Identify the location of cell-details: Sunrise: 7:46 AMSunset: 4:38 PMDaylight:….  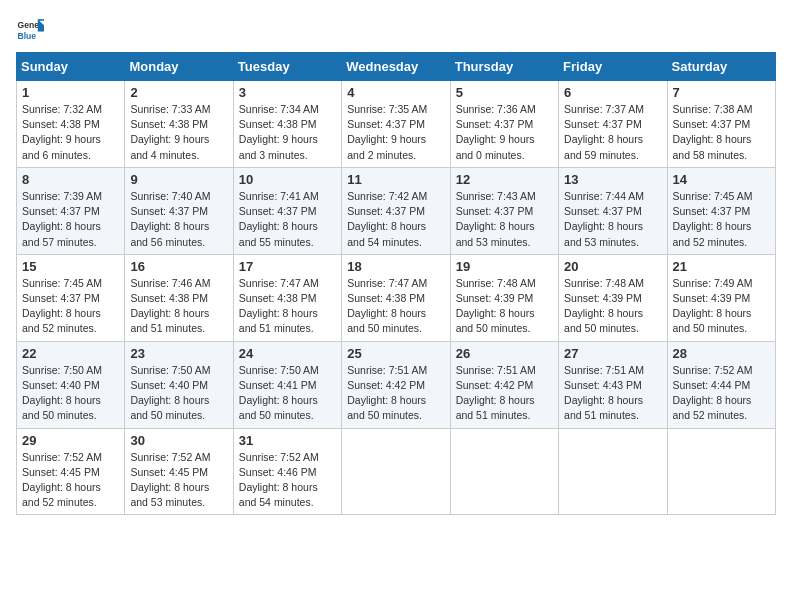
(178, 306).